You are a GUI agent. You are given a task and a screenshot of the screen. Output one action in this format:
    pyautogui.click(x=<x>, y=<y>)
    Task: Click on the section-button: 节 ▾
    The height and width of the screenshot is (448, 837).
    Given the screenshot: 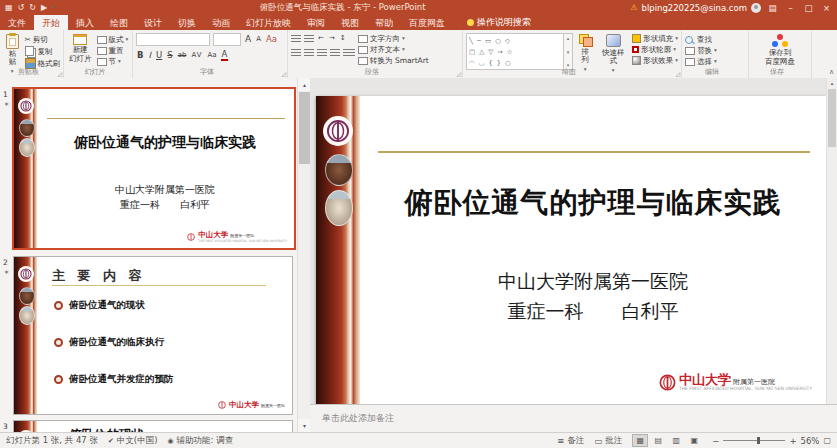 What is the action you would take?
    pyautogui.click(x=113, y=62)
    